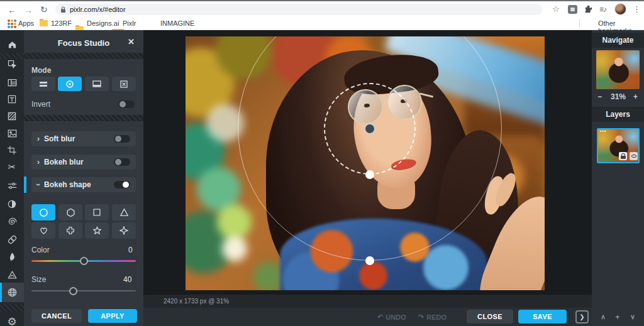 Image resolution: width=644 pixels, height=326 pixels. What do you see at coordinates (44, 9) in the screenshot?
I see `reload-icon: ↻` at bounding box center [44, 9].